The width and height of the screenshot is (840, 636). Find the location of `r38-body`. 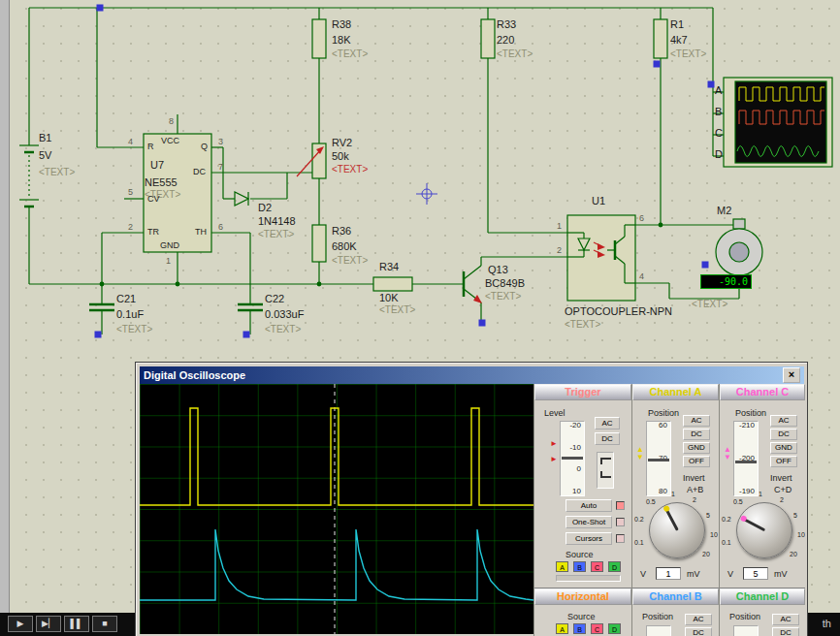

r38-body is located at coordinates (319, 39).